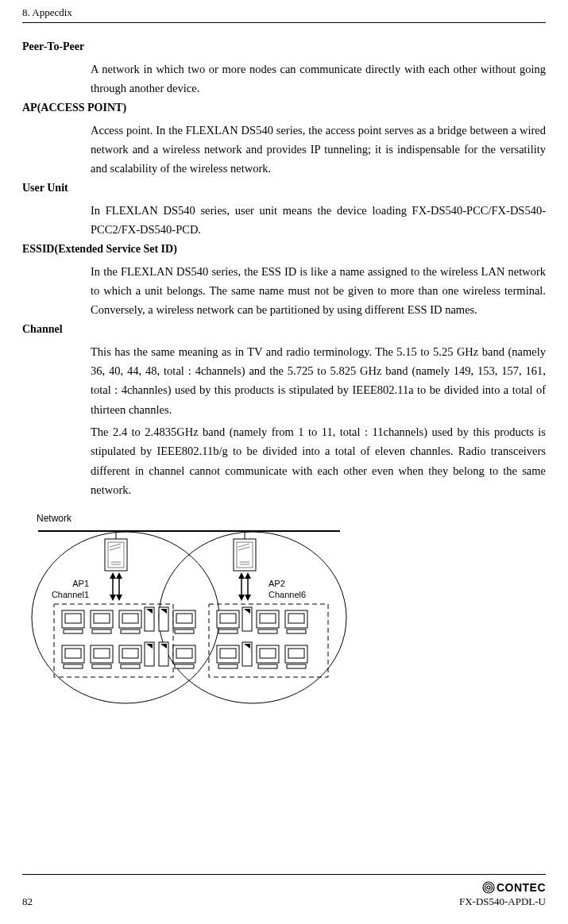 Image resolution: width=568 pixels, height=924 pixels. What do you see at coordinates (27, 902) in the screenshot?
I see `page-number: 82` at bounding box center [27, 902].